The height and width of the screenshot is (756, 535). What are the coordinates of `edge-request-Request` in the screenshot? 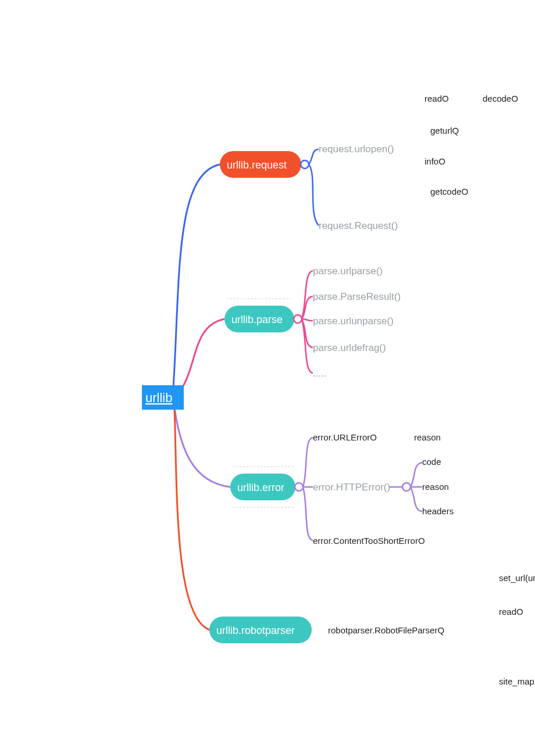 It's located at (314, 195).